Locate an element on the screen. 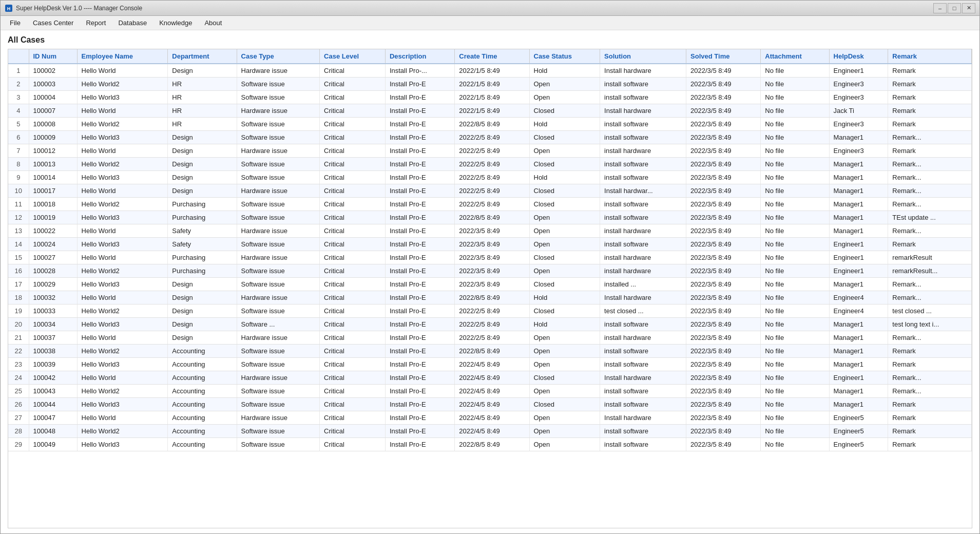 The width and height of the screenshot is (980, 534). menu-cases-center: Cases Center is located at coordinates (53, 23).